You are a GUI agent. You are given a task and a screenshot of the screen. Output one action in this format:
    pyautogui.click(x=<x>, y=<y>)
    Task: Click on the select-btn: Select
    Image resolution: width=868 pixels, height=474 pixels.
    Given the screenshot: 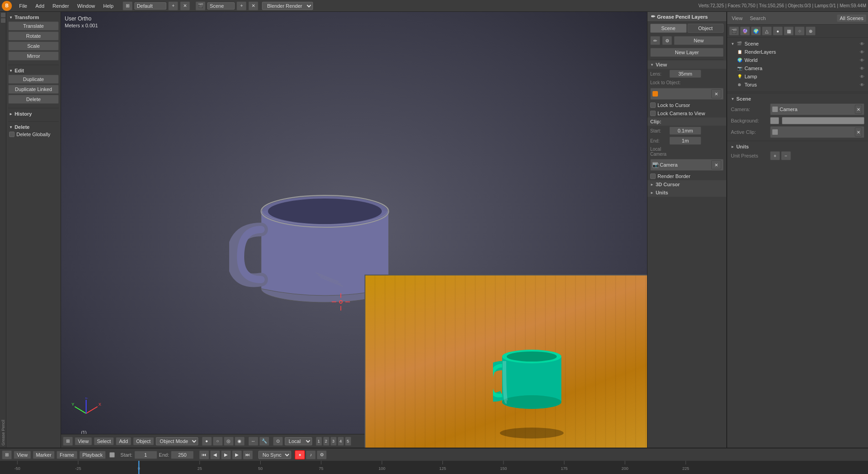 What is the action you would take?
    pyautogui.click(x=104, y=441)
    